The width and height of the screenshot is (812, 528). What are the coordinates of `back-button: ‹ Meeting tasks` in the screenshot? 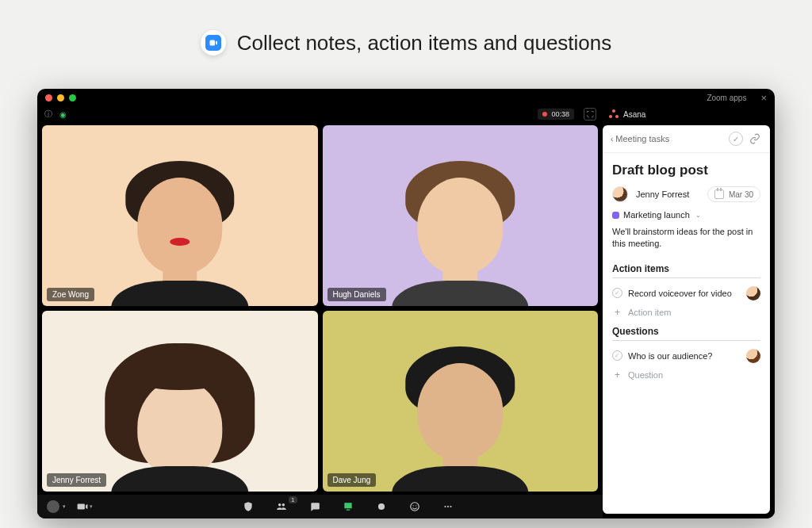 It's located at (640, 139).